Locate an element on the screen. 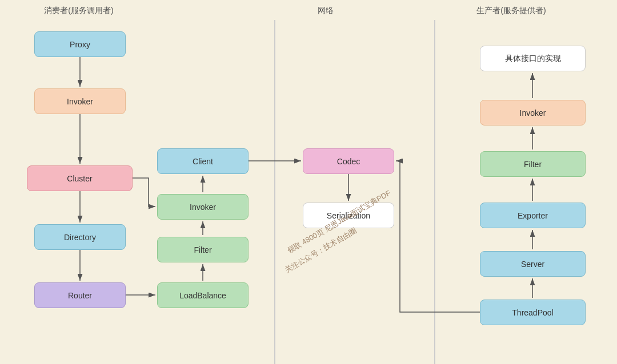  cluster-node: Cluster is located at coordinates (80, 178).